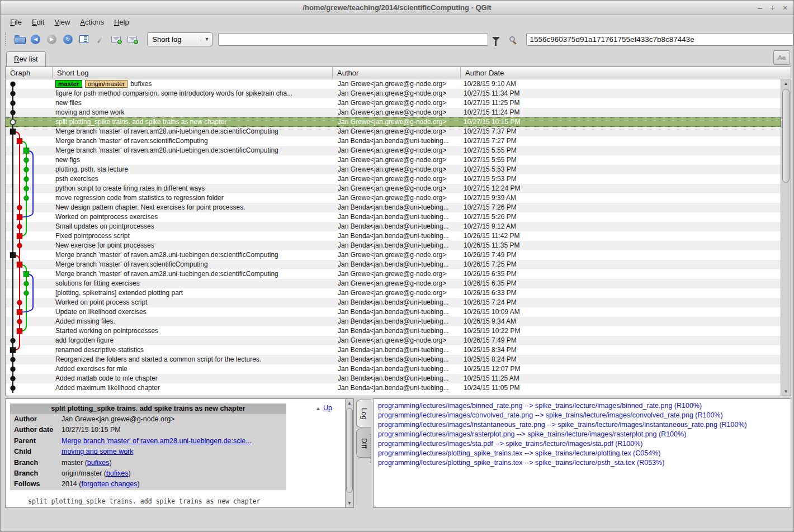 The width and height of the screenshot is (794, 532). Describe the element at coordinates (393, 350) in the screenshot. I see `table-row: renamed descriptive-statisticsJan Benda<…` at that location.